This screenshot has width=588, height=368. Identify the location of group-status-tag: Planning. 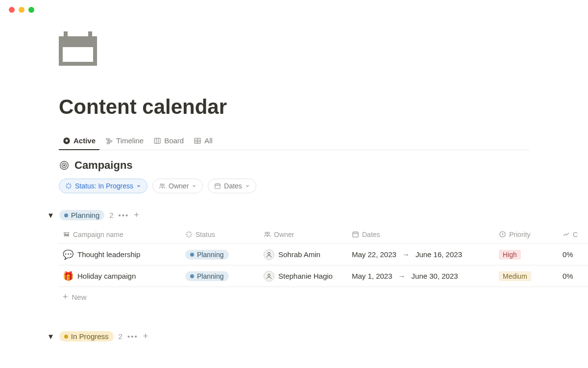
(82, 215).